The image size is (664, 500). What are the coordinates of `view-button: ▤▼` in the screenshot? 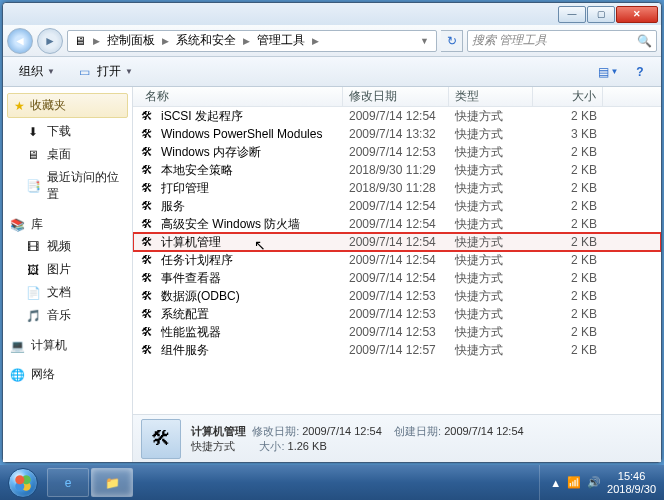 It's located at (608, 72).